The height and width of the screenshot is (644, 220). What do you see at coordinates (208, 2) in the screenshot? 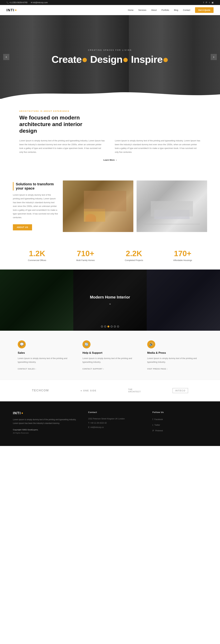
I see `social-icons: f P t ▣` at bounding box center [208, 2].